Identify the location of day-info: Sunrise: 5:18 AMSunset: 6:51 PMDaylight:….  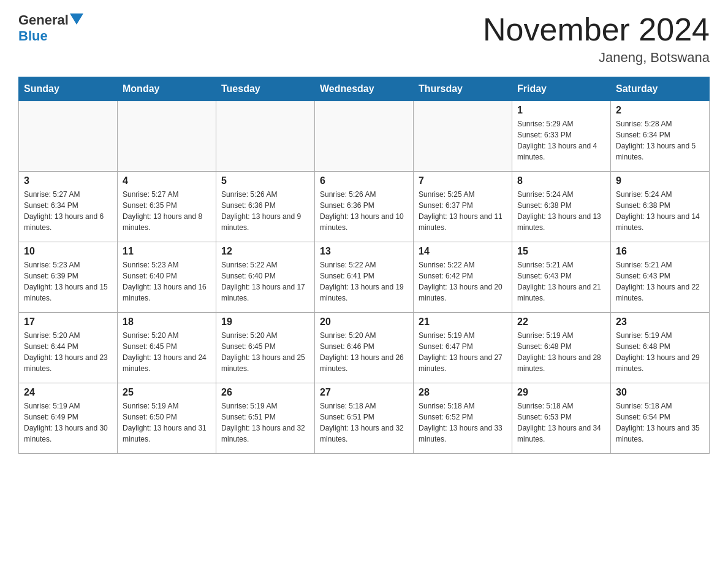
(364, 423).